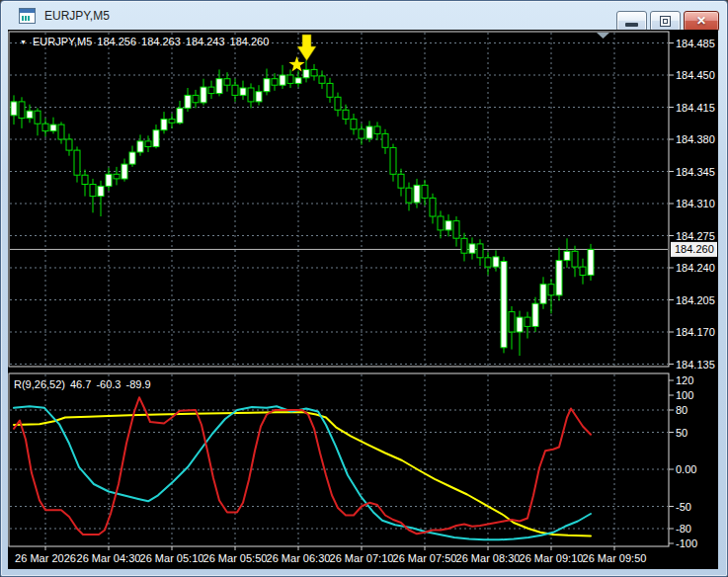 The width and height of the screenshot is (728, 577). What do you see at coordinates (425, 558) in the screenshot?
I see `time-axis-label: 26 Mar 07:50` at bounding box center [425, 558].